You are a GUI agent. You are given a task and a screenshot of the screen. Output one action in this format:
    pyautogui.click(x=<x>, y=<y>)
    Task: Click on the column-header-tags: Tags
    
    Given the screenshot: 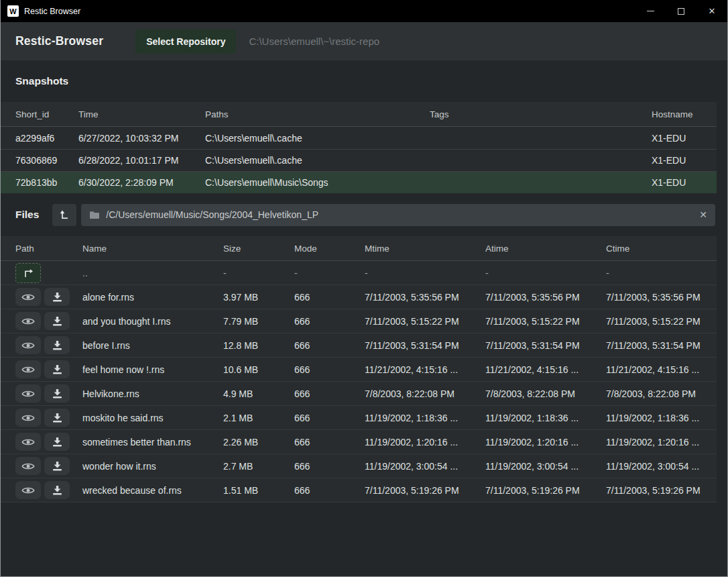 What is the action you would take?
    pyautogui.click(x=540, y=114)
    